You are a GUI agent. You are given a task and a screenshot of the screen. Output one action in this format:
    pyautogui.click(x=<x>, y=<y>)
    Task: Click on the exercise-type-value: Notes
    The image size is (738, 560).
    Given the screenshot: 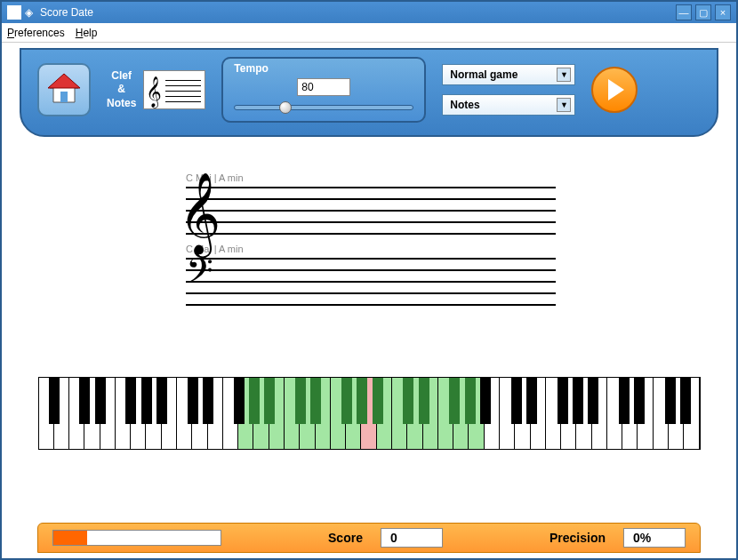 What is the action you would take?
    pyautogui.click(x=464, y=105)
    